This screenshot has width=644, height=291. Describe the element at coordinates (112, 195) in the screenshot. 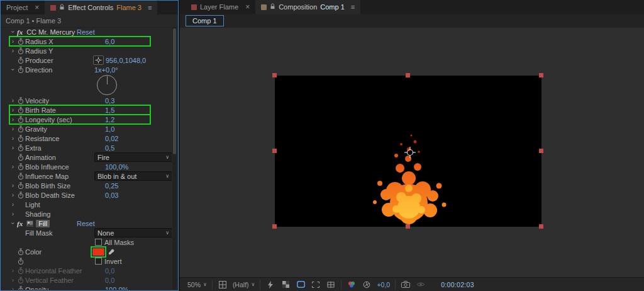

I see `property-value: 0,03` at that location.